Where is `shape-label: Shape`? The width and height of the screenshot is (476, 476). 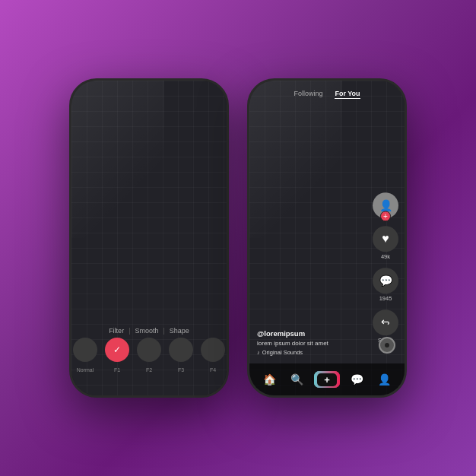
shape-label: Shape is located at coordinates (179, 331).